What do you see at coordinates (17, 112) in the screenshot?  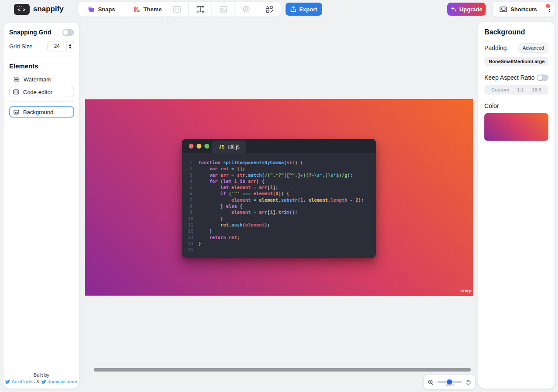 I see `background-icon` at bounding box center [17, 112].